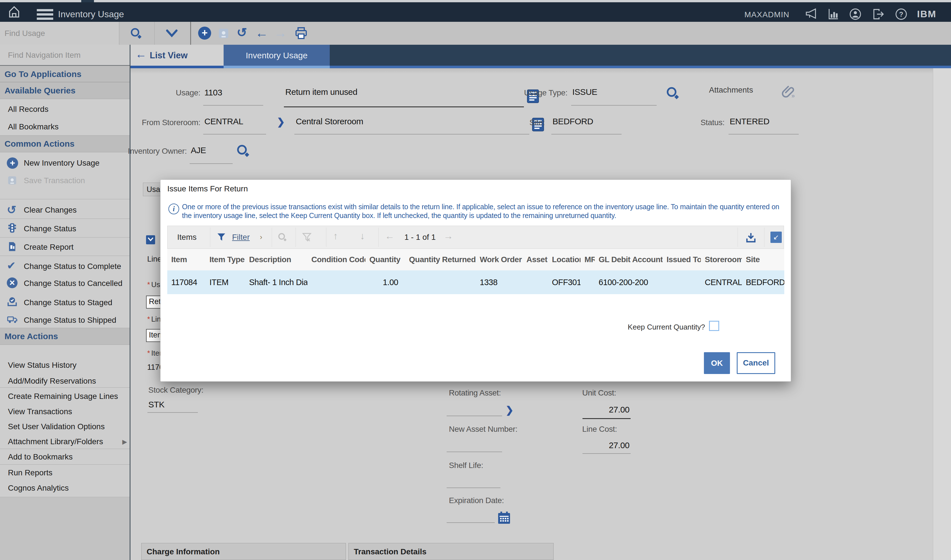 This screenshot has width=951, height=560. I want to click on stock-category-underline, so click(173, 407).